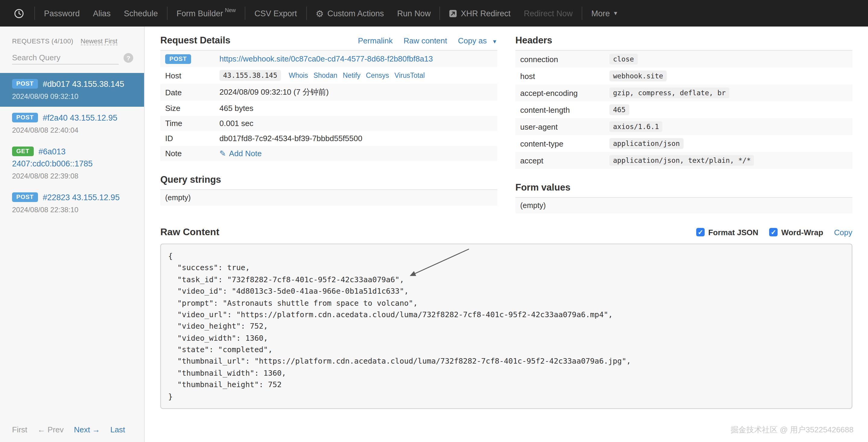 This screenshot has width=868, height=442. What do you see at coordinates (329, 108) in the screenshot?
I see `table-row: Size 465 bytes` at bounding box center [329, 108].